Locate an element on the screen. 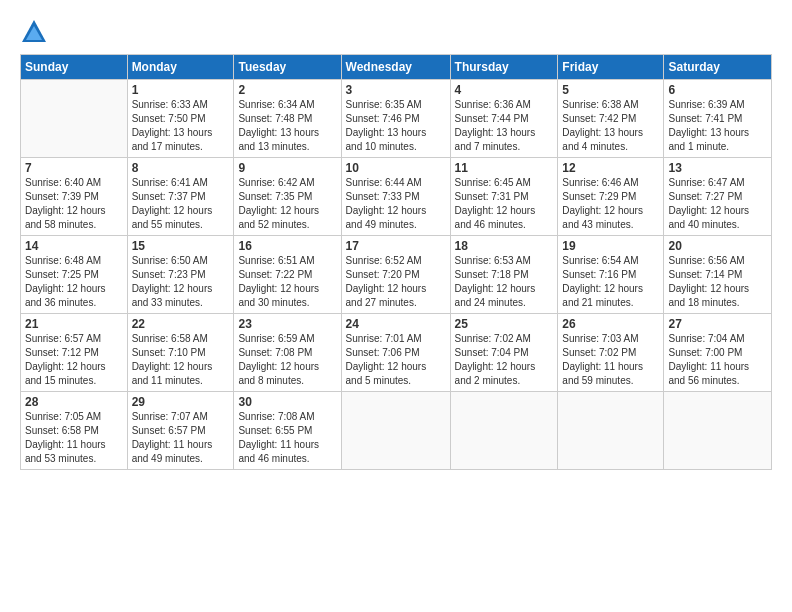  day-number: 6 is located at coordinates (718, 90).